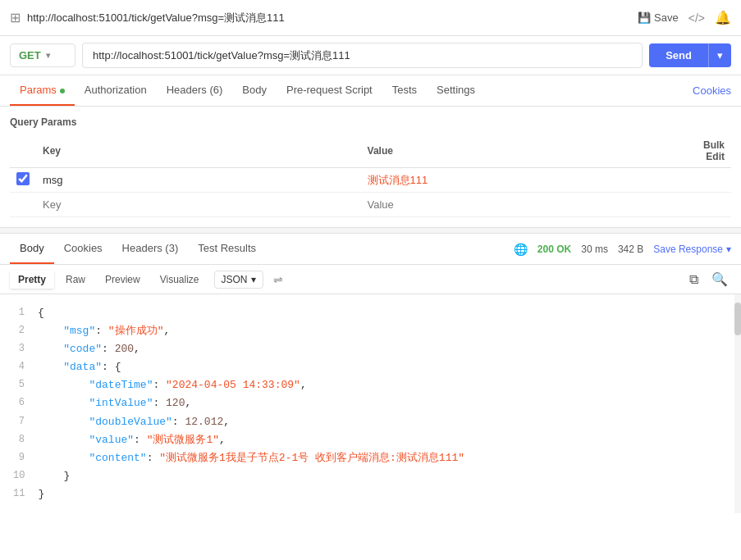  I want to click on tab-prerequest: Pre-request Script, so click(330, 90).